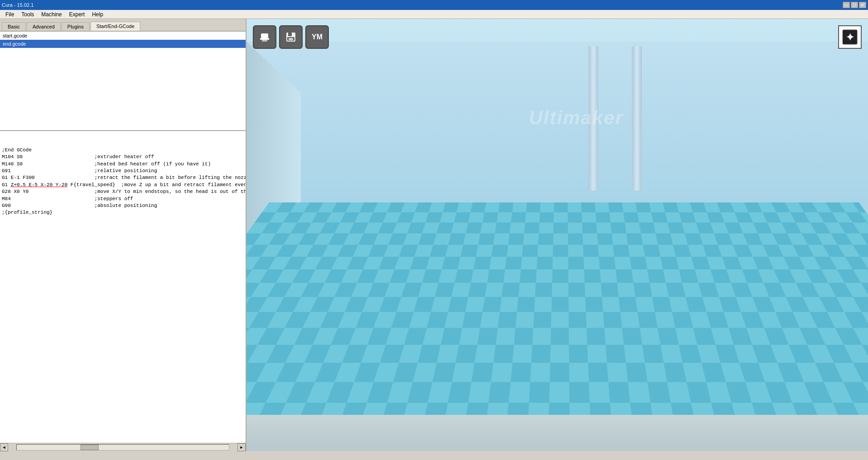  Describe the element at coordinates (850, 37) in the screenshot. I see `logo-area: ✦` at that location.